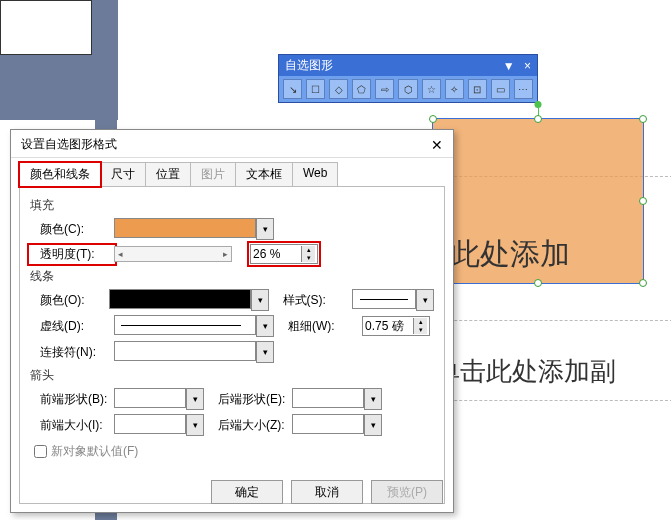  What do you see at coordinates (69, 144) in the screenshot?
I see `dialog-title-text: 设置自选图形格式` at bounding box center [69, 144].